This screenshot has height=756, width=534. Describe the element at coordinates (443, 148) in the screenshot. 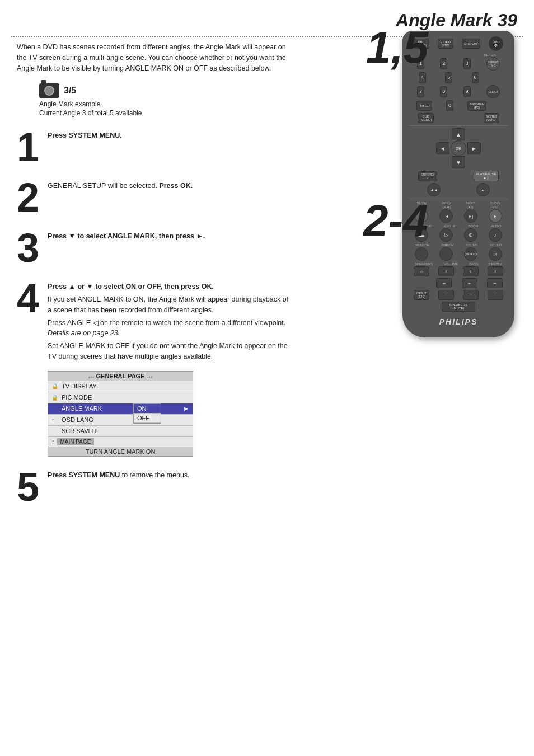

I see `nav-left-button: ◄` at that location.